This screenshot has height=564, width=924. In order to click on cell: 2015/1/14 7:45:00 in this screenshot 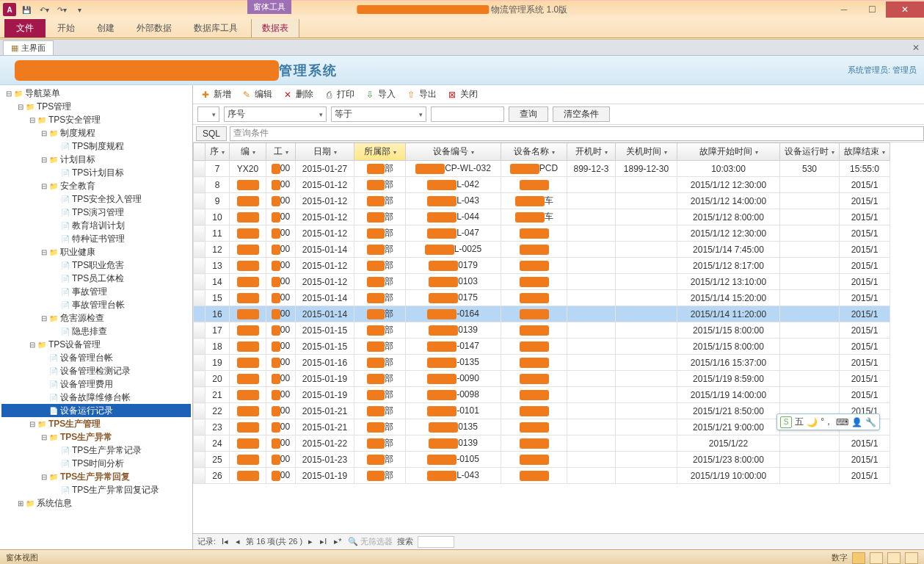, I will do `click(729, 250)`.